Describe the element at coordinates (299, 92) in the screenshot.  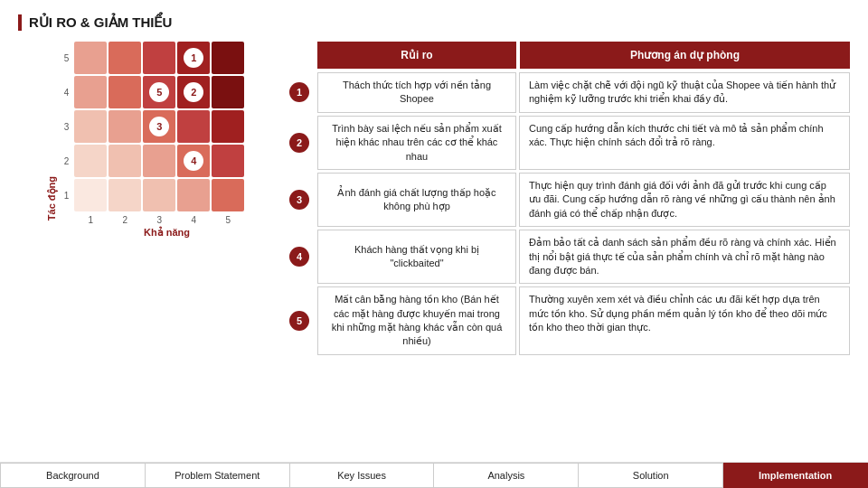
I see `row-number-1: 1` at that location.